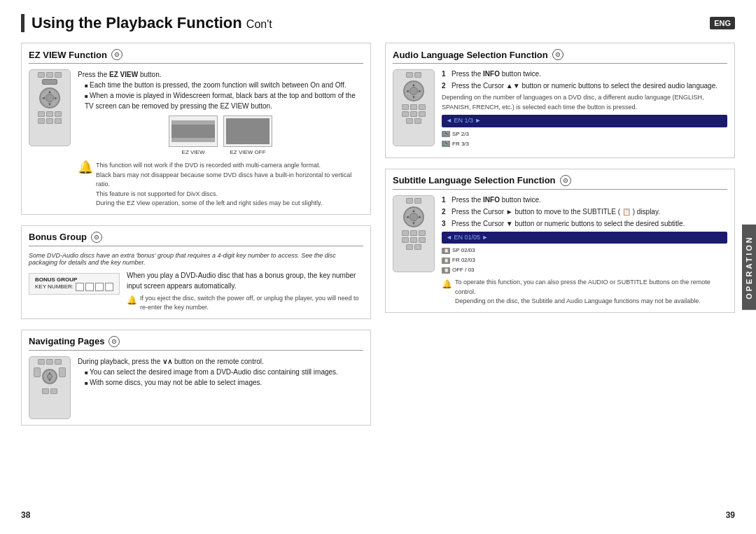  Describe the element at coordinates (463, 251) in the screenshot. I see `sub-lang-1: SP 02/03` at that location.